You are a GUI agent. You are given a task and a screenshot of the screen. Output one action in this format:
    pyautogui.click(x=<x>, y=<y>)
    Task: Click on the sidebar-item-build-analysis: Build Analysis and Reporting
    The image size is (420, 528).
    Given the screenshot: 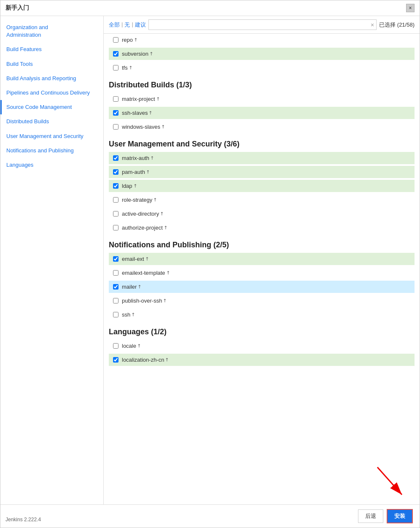 What is the action you would take?
    pyautogui.click(x=52, y=79)
    